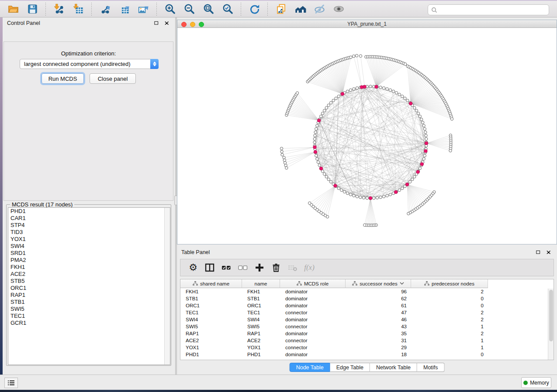  What do you see at coordinates (549, 252) in the screenshot?
I see `table-panel-close-button` at bounding box center [549, 252].